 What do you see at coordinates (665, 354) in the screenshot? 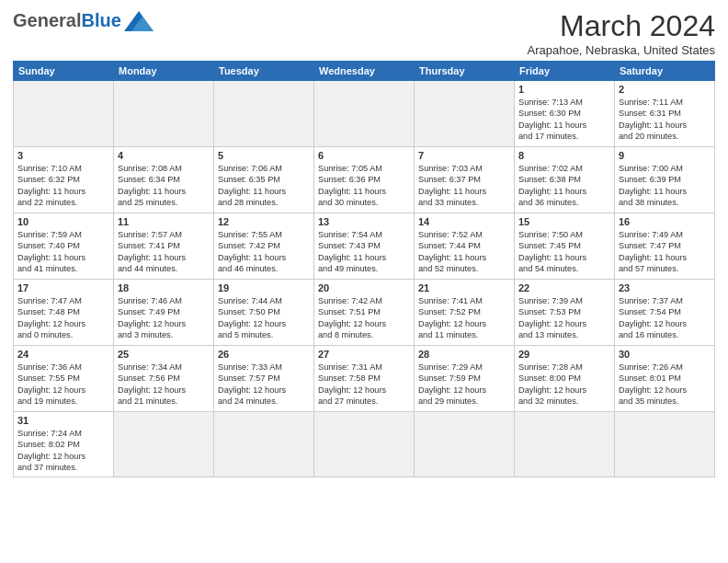
I see `day-number: 30` at bounding box center [665, 354].